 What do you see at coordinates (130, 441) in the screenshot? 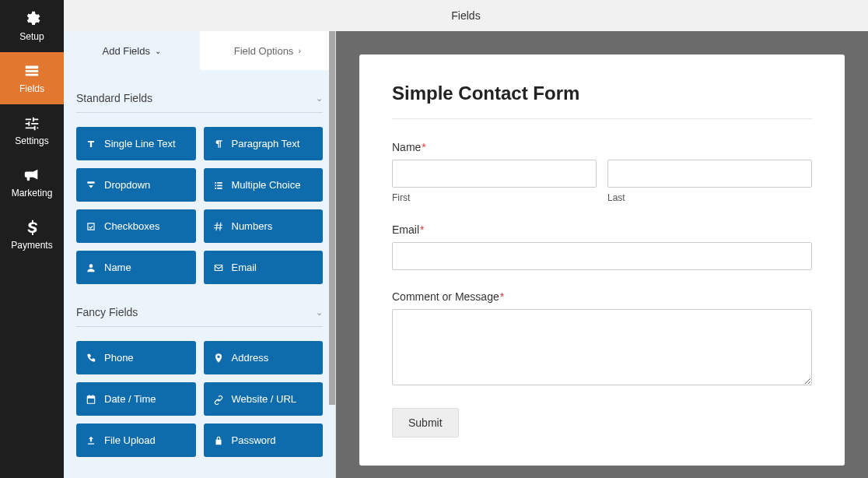
I see `field-label: File Upload` at bounding box center [130, 441].